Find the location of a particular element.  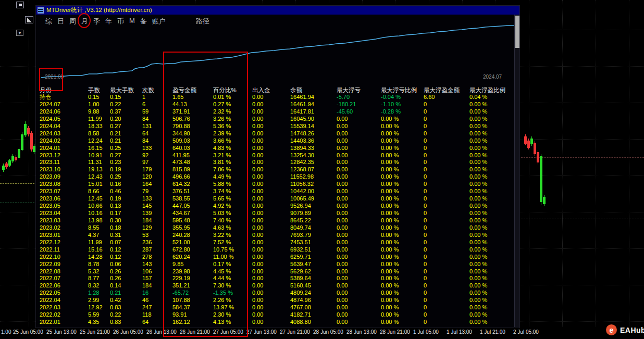

table-cell: 2022.08 is located at coordinates (64, 272).